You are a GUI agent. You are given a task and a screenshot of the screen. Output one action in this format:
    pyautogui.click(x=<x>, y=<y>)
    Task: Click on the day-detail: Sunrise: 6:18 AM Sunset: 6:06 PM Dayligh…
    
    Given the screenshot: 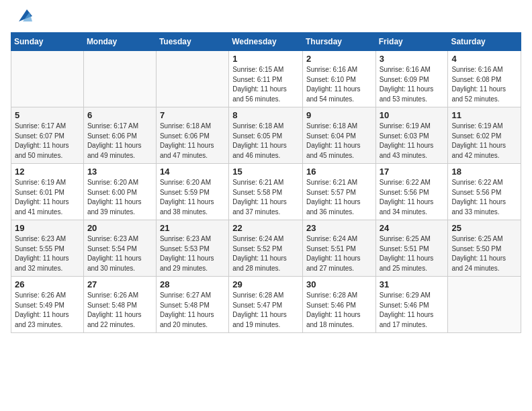 What is the action you would take?
    pyautogui.click(x=192, y=141)
    